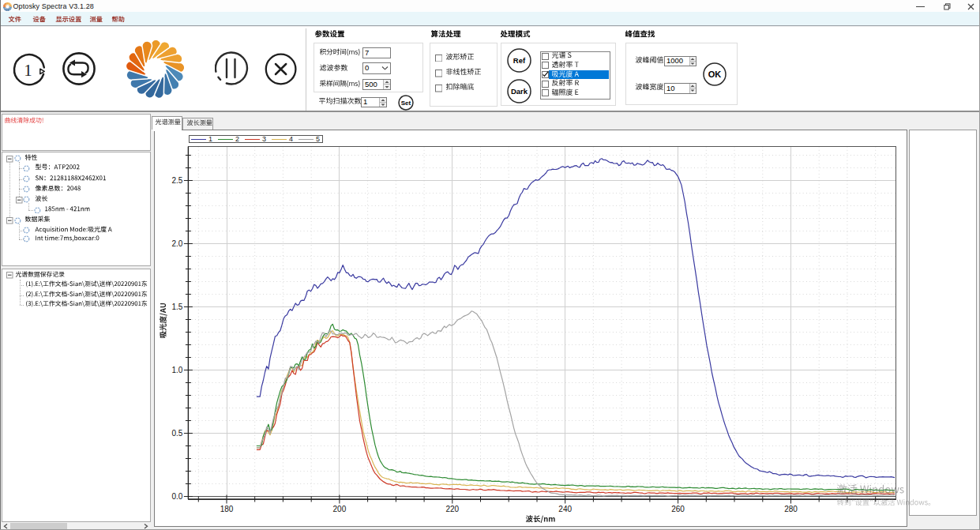  Describe the element at coordinates (406, 103) in the screenshot. I see `svg-text: Set` at that location.